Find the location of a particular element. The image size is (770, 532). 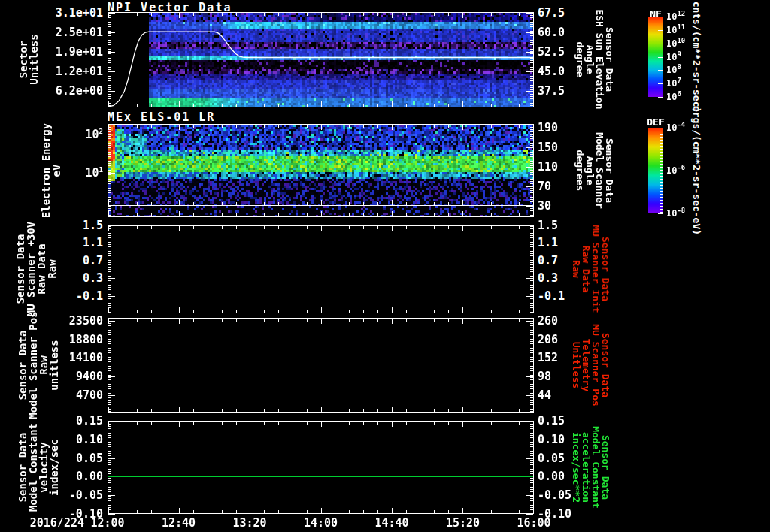

y-tick-label: 6.2e+00 is located at coordinates (73, 92).